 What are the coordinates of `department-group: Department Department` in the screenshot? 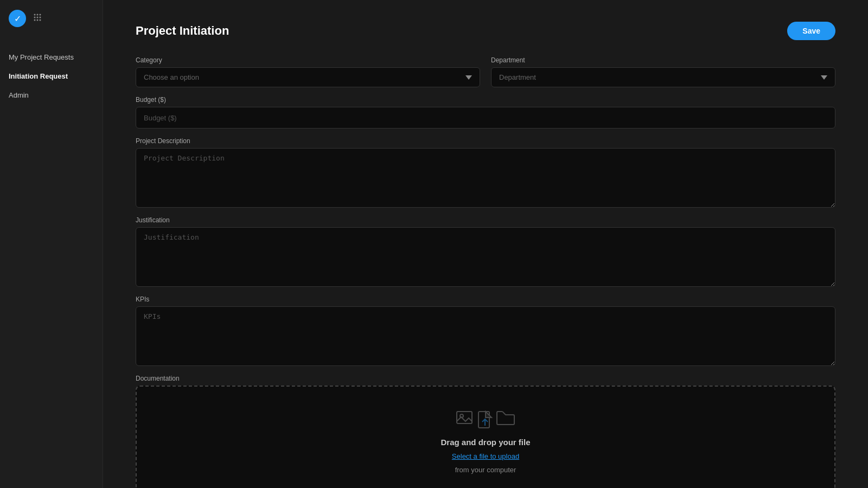 It's located at (663, 72).